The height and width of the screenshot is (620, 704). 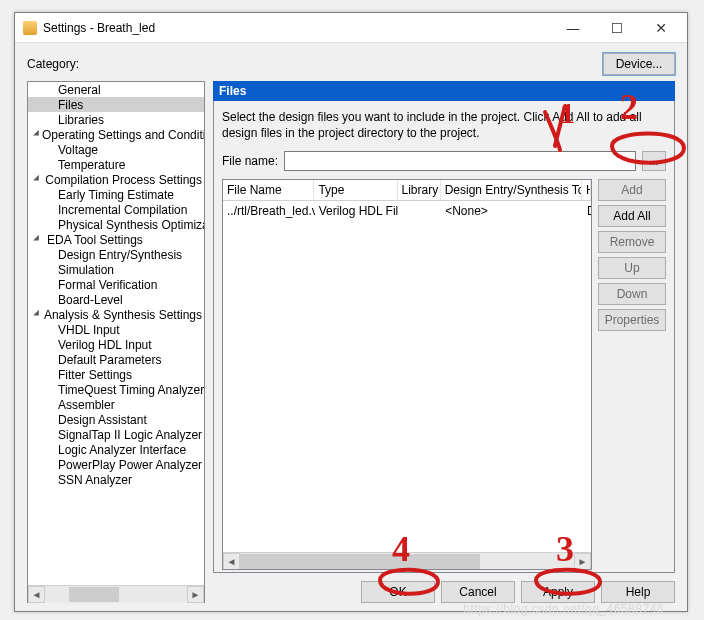 What do you see at coordinates (478, 592) in the screenshot?
I see `cancel-button: Cancel` at bounding box center [478, 592].